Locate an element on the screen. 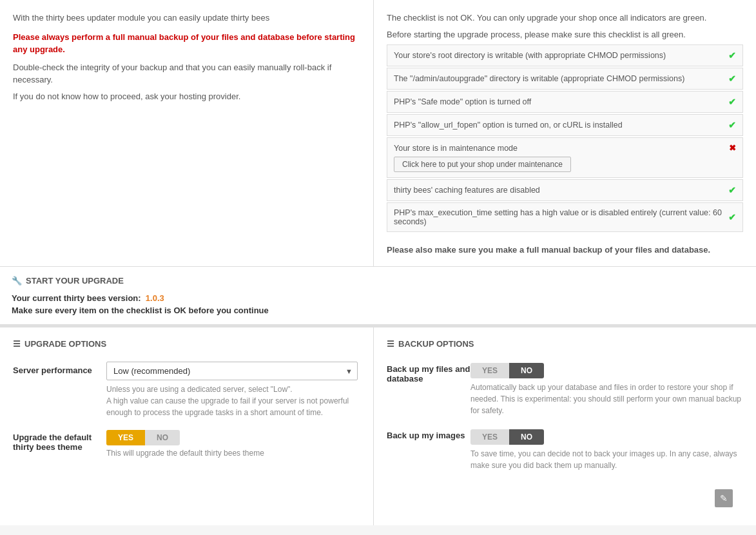  backup-options-title: ☰ BACKUP OPTIONS is located at coordinates (565, 345).